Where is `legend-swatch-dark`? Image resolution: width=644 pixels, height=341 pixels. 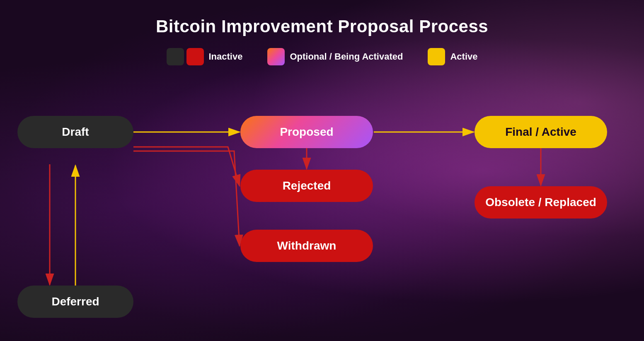
legend-swatch-dark is located at coordinates (175, 57).